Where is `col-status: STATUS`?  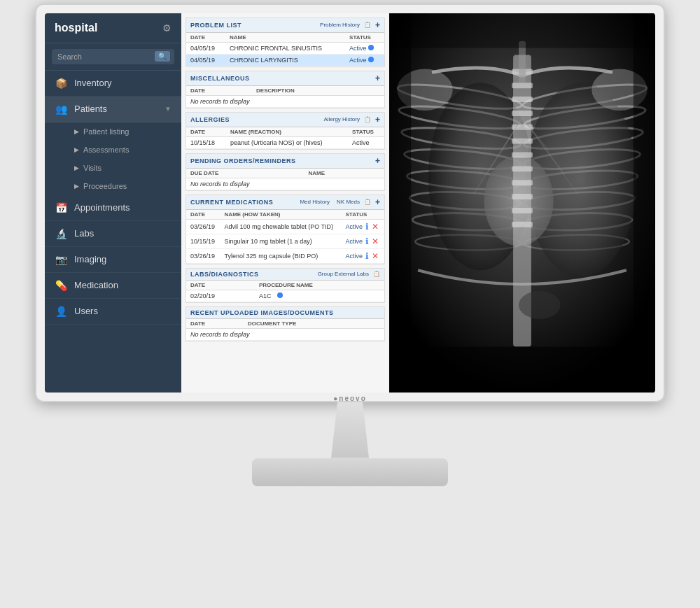 col-status: STATUS is located at coordinates (365, 38).